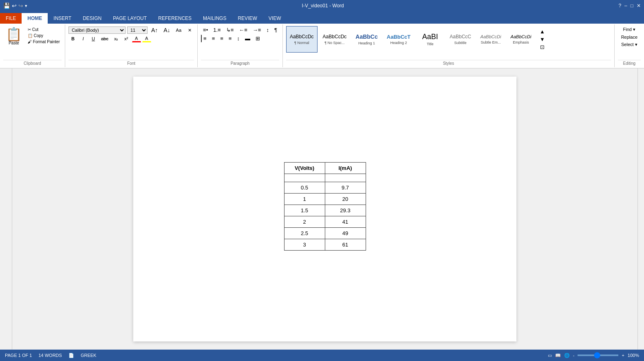  What do you see at coordinates (325, 206) in the screenshot?
I see `data-table: V(Volts) I(mA) 0.59.71201.529.32412.5493…` at bounding box center [325, 206].